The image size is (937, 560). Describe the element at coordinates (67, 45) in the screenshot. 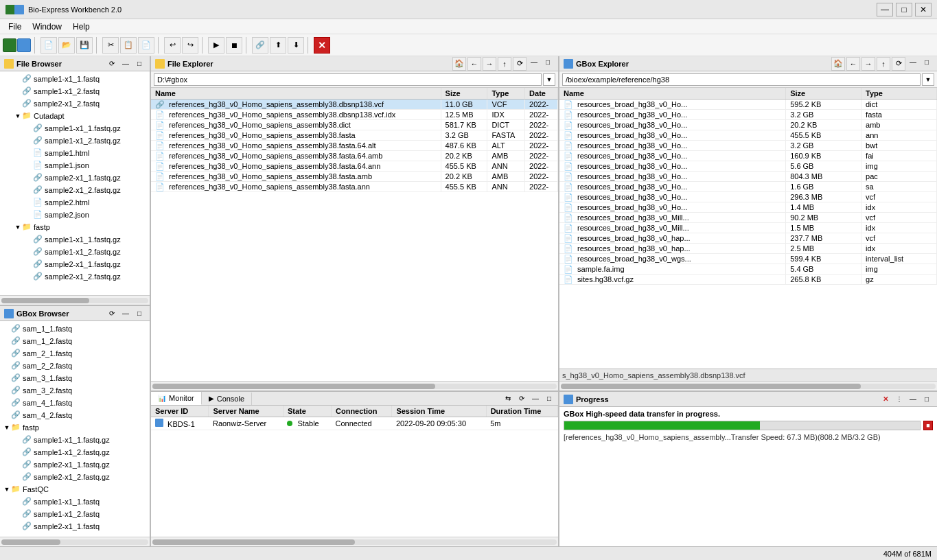

I see `tb-open-btn: 📂` at that location.